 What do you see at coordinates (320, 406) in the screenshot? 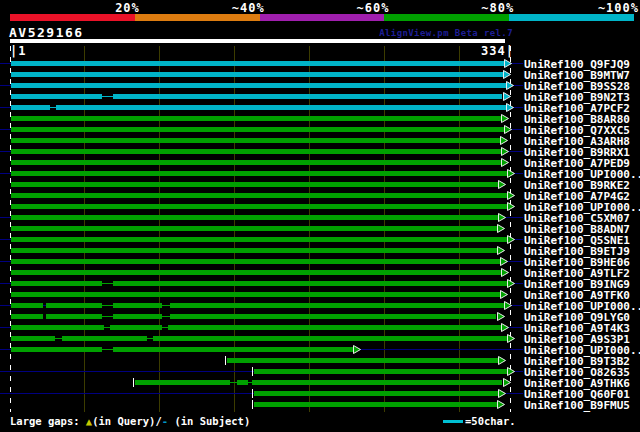
I see `alignment-row: UniRef100_B9FMU5` at bounding box center [320, 406].